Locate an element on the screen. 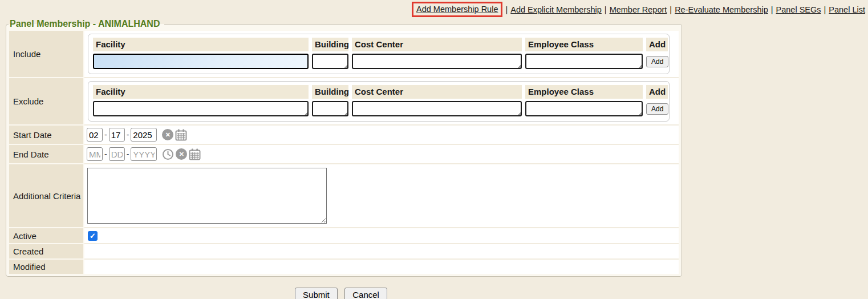 This screenshot has height=299, width=868. exclude-row: Exclude Facility Building Cost Center Em… is located at coordinates (344, 102).